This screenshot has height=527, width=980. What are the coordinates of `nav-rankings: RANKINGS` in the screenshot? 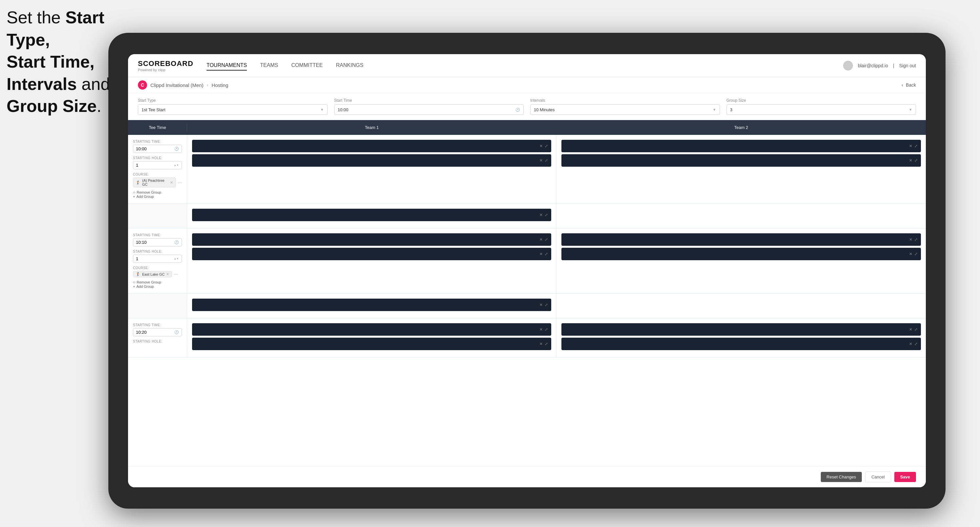 It's located at (350, 66).